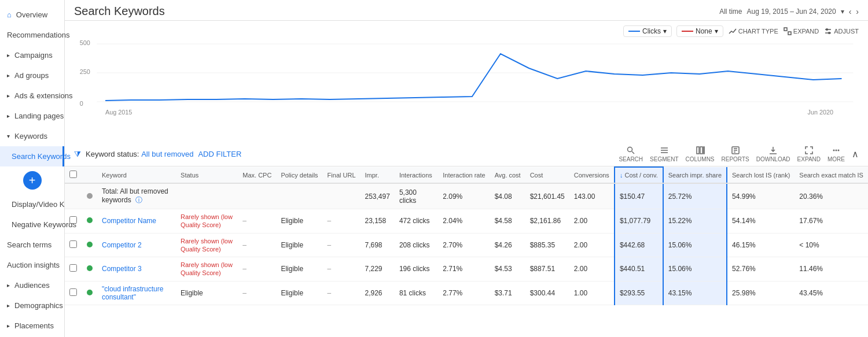 The height and width of the screenshot is (337, 868). Describe the element at coordinates (137, 197) in the screenshot. I see `total-label-cell: Total: All but removed keywords ⓘ` at that location.